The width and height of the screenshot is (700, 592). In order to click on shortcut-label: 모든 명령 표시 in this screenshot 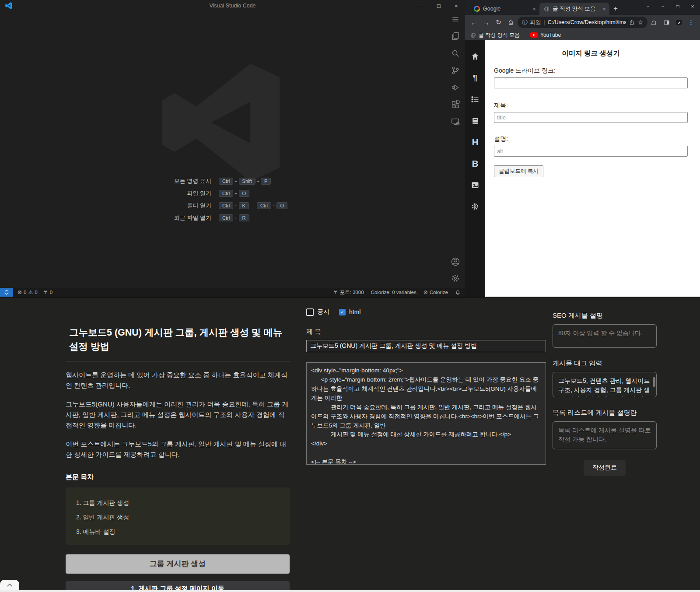, I will do `click(153, 181)`.